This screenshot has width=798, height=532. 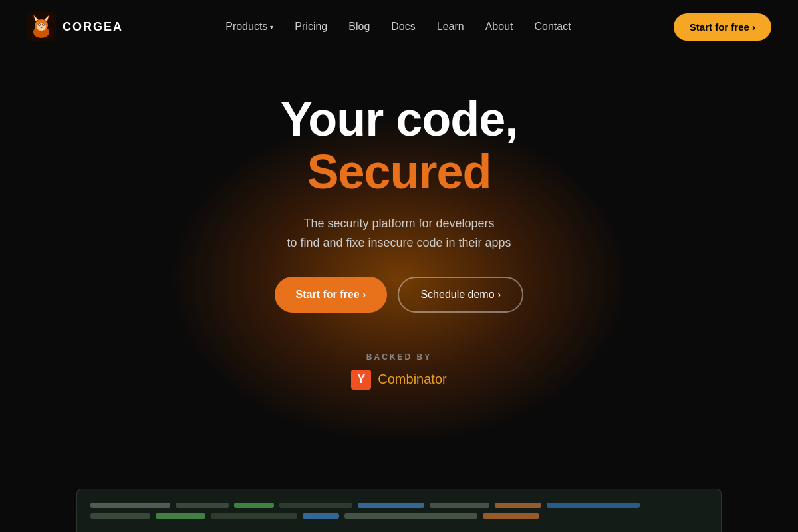 What do you see at coordinates (399, 357) in the screenshot?
I see `backed-by-label: BACKED BY` at bounding box center [399, 357].